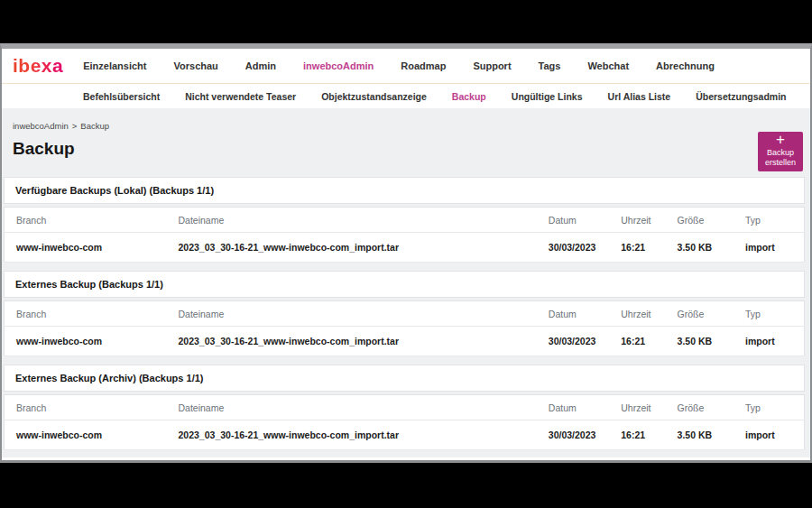 This screenshot has width=812, height=508. What do you see at coordinates (780, 158) in the screenshot?
I see `create-backup-label: Backup erstellen` at bounding box center [780, 158].